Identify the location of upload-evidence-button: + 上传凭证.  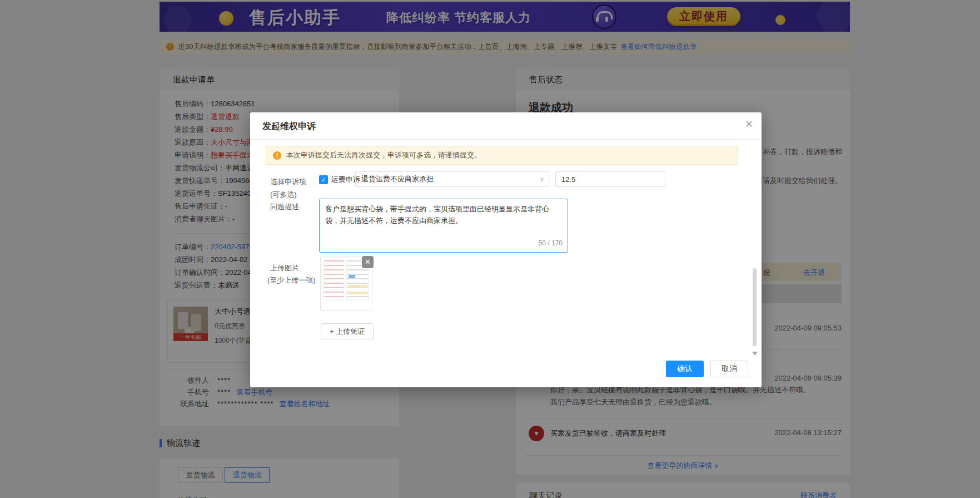
(347, 332).